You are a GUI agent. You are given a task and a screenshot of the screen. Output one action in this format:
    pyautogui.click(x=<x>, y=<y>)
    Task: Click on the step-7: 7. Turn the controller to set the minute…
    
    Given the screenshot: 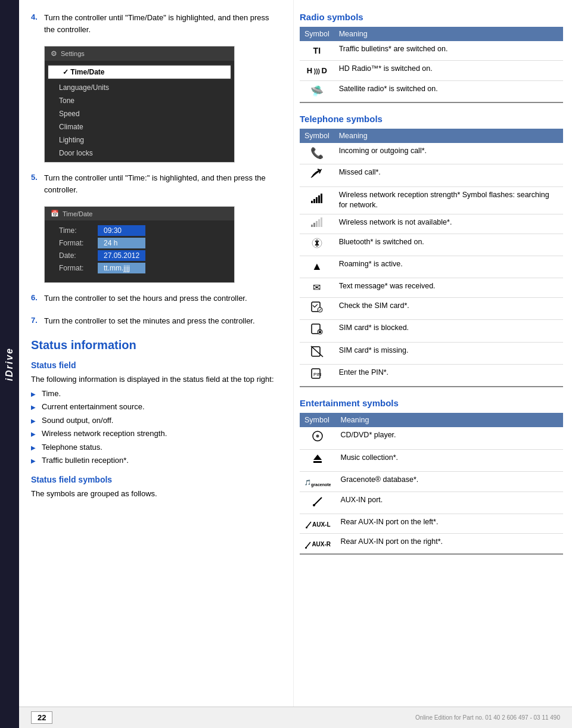 What is the action you would take?
    pyautogui.click(x=156, y=321)
    